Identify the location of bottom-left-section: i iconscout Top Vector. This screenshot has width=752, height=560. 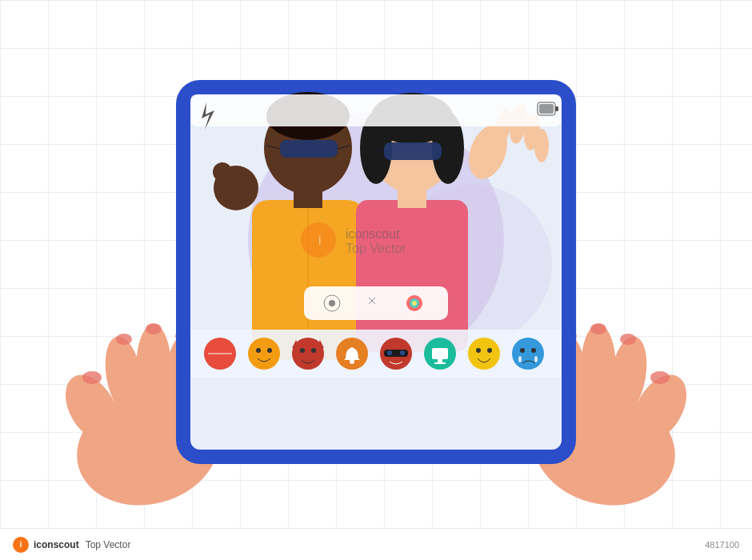
(72, 545).